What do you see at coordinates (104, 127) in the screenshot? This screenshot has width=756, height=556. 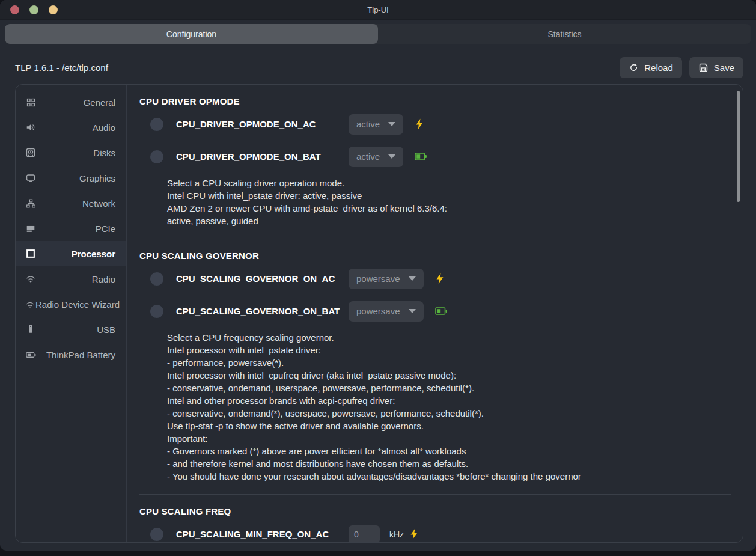 I see `sidebar-item-label: Audio` at bounding box center [104, 127].